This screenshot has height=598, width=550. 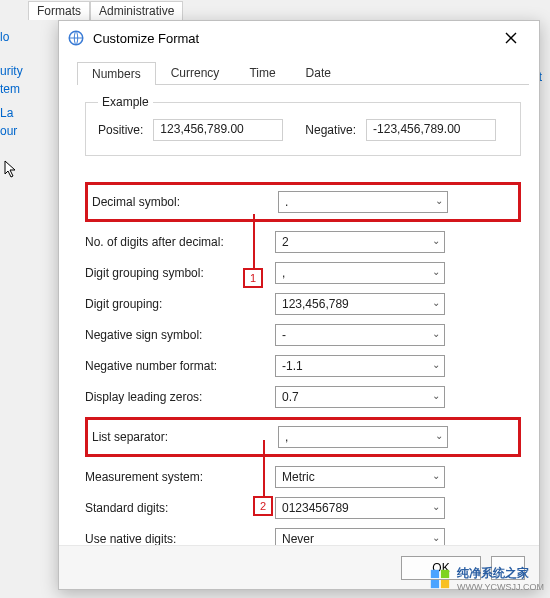 What do you see at coordinates (303, 536) in the screenshot?
I see `row-native-digits: Use native digits: Never⌄` at bounding box center [303, 536].